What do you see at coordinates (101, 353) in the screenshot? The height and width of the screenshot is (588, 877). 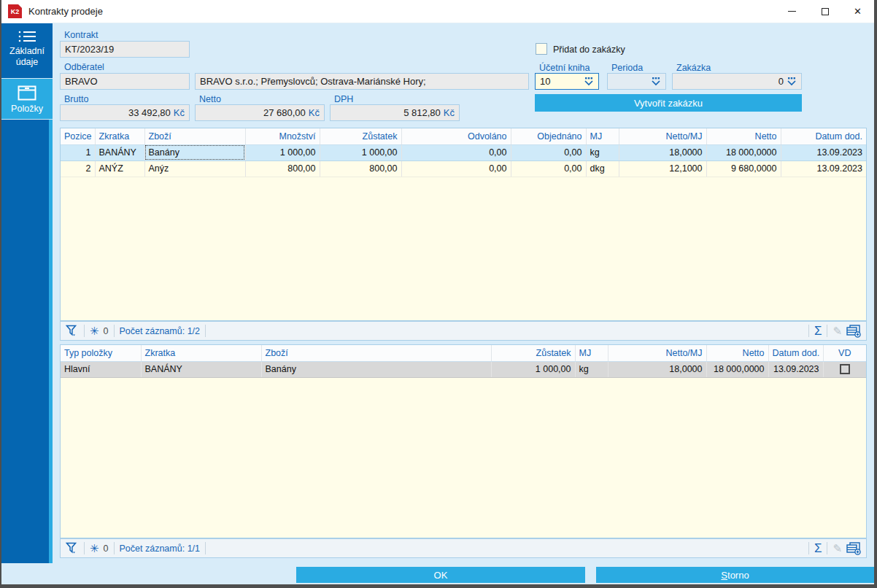 I see `column-header: Typ položky` at bounding box center [101, 353].